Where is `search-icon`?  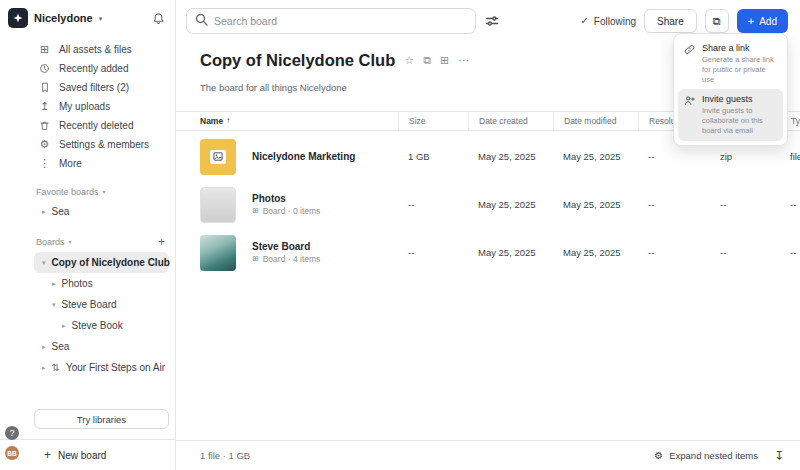 search-icon is located at coordinates (202, 21).